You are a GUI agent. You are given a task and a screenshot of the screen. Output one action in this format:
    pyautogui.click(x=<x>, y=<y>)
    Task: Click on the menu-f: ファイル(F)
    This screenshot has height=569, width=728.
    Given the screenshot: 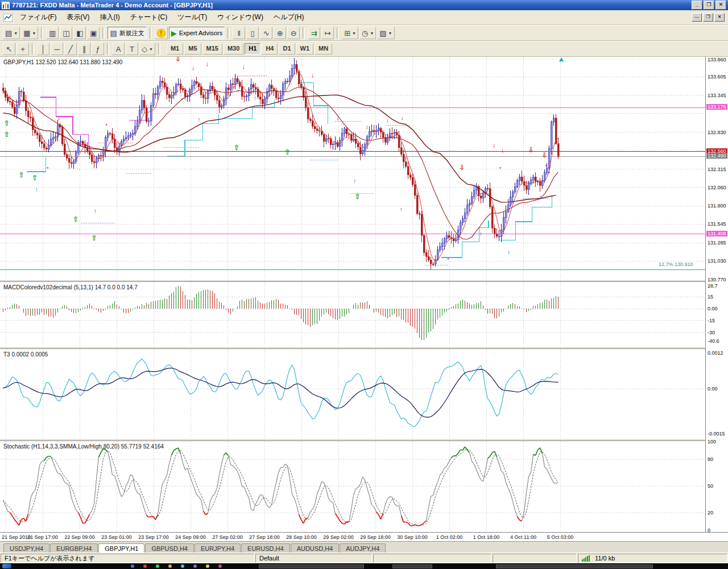 What is the action you would take?
    pyautogui.click(x=38, y=17)
    